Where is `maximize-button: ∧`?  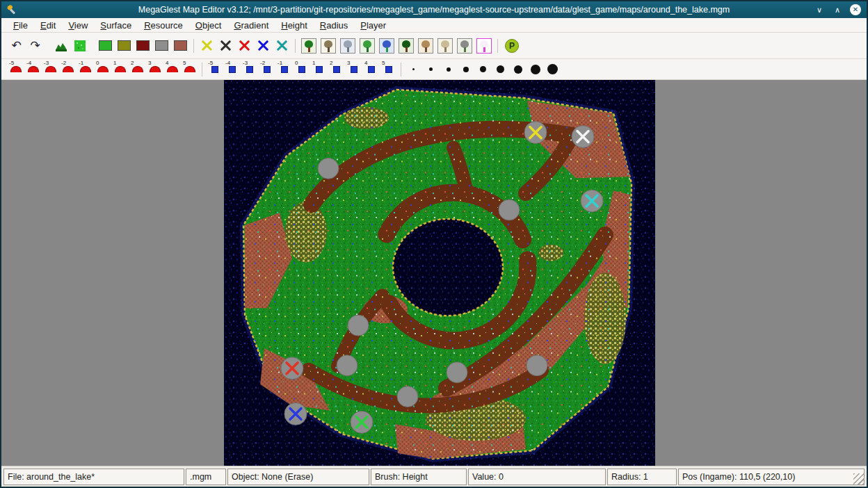
maximize-button: ∧ is located at coordinates (837, 10).